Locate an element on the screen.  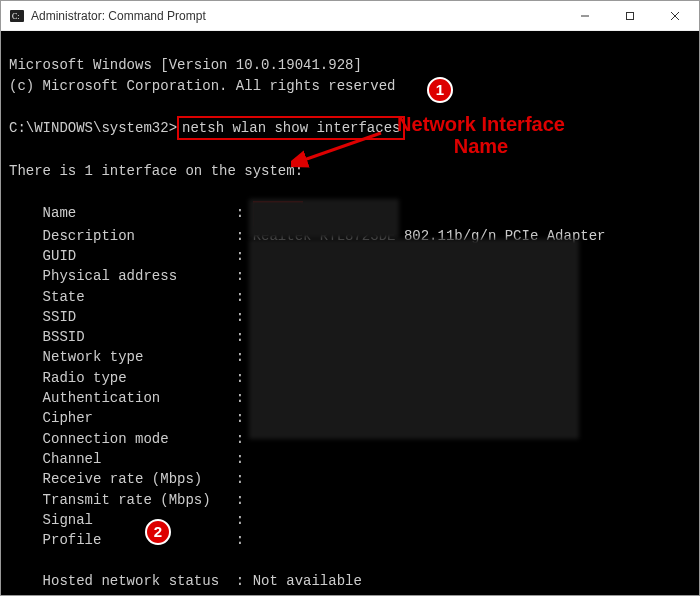
close-button is located at coordinates (674, 16).